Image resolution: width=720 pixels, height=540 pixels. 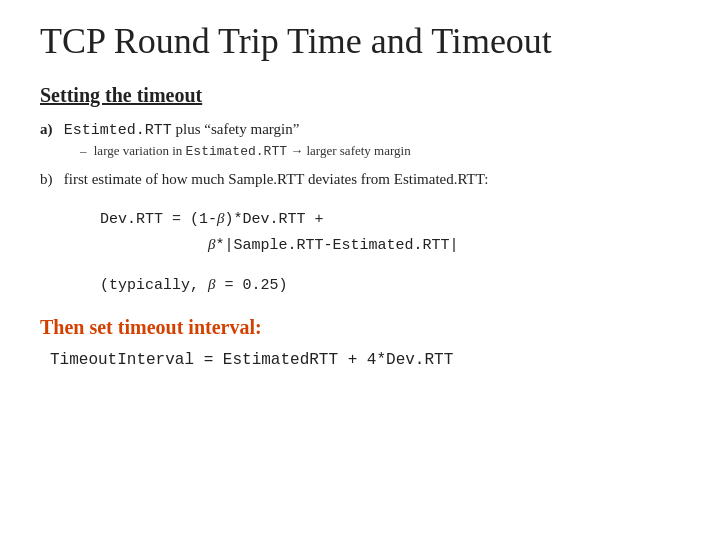 I want to click on formula-line-2: β*|Sample.RTT-Estimated.RTT|, so click(x=390, y=245).